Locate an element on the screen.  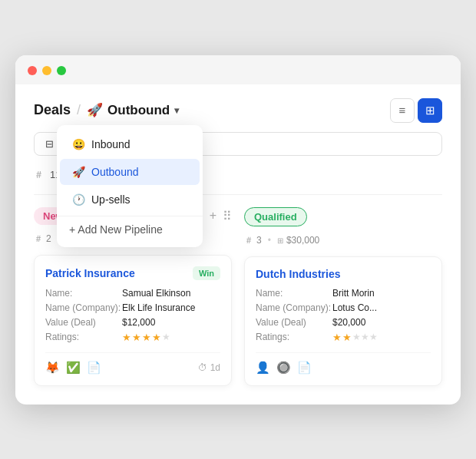
card-row-company: Name (Company): Elk Life Insurance is located at coordinates (133, 308).